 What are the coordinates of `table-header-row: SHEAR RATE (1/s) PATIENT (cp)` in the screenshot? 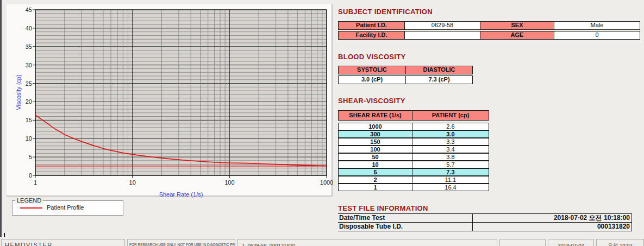 It's located at (414, 115).